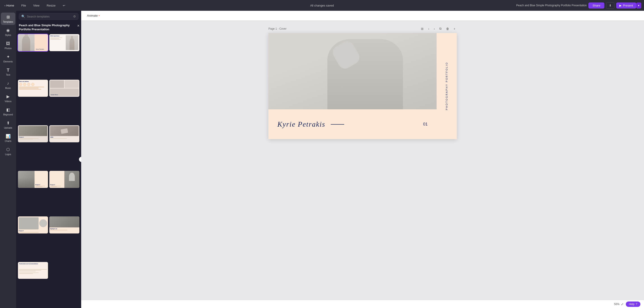  What do you see at coordinates (366, 74) in the screenshot?
I see `person-figure` at bounding box center [366, 74].